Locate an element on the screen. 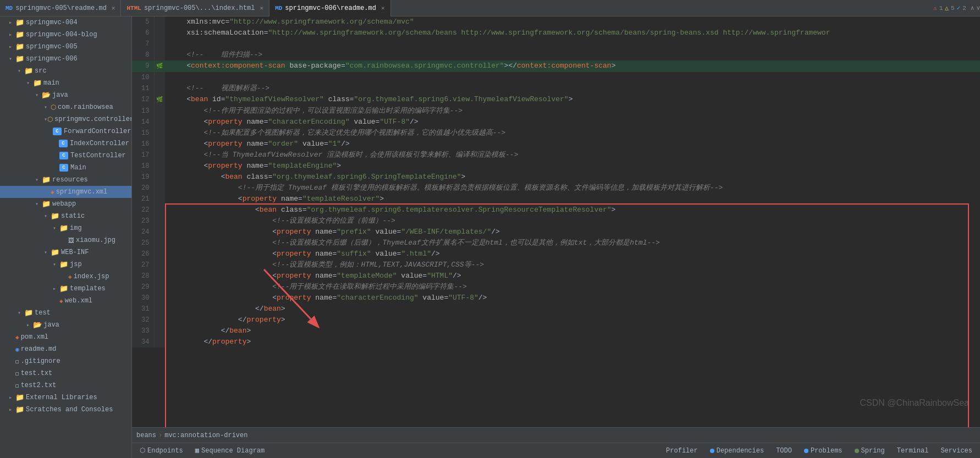 This screenshot has height=458, width=980. label-webxml: web.xml is located at coordinates (79, 301).